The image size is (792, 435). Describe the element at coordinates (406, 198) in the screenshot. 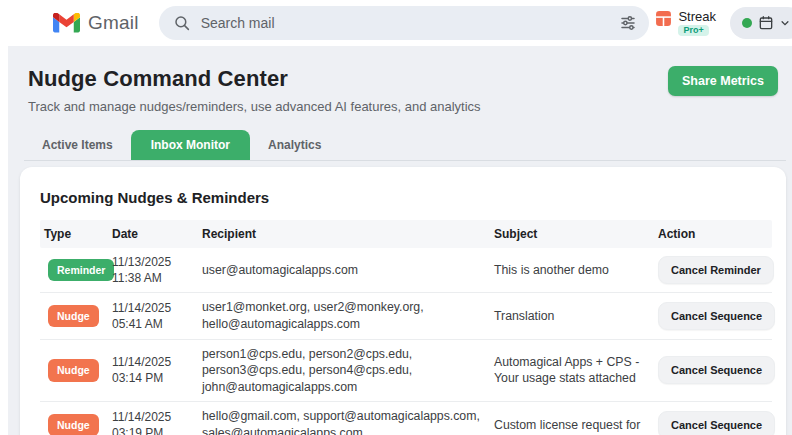

I see `card-heading: Upcoming Nudges & Reminders` at that location.